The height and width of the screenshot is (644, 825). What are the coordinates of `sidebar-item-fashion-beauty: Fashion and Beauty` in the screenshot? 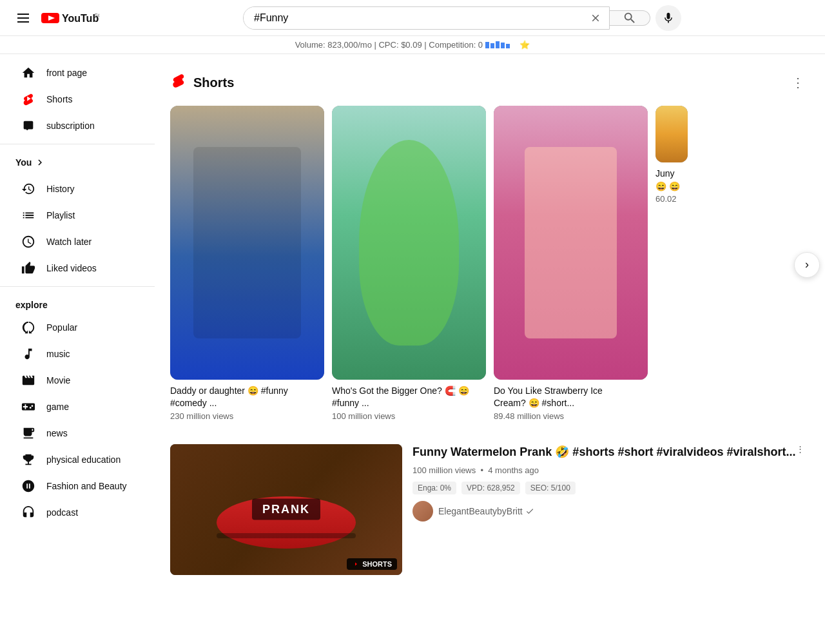 It's located at (77, 486).